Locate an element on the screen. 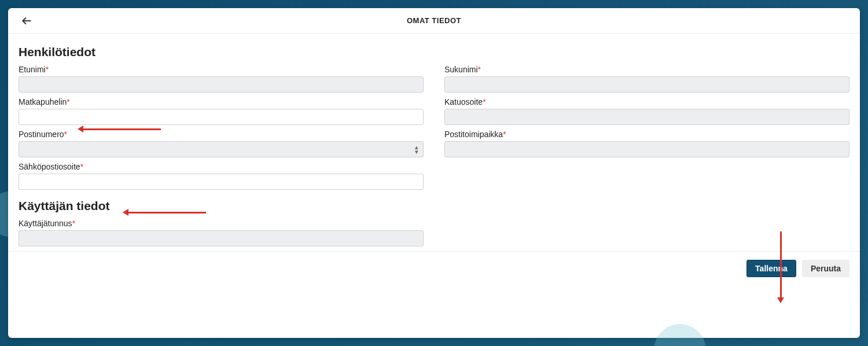 The height and width of the screenshot is (346, 868). label-sukunimi: Sukunimi* is located at coordinates (647, 69).